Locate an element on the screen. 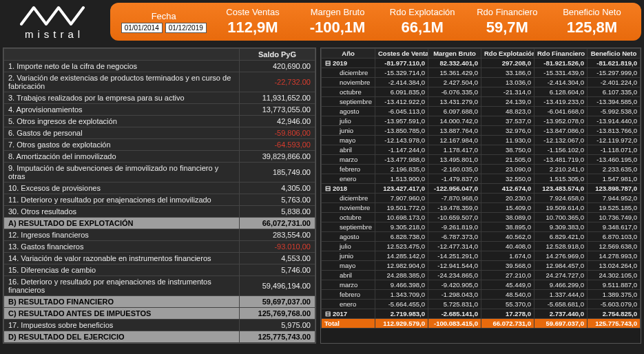 The height and width of the screenshot is (354, 644). period-row: mayo12.982.904,0-12.941.544,039.568,012.… is located at coordinates (481, 266).